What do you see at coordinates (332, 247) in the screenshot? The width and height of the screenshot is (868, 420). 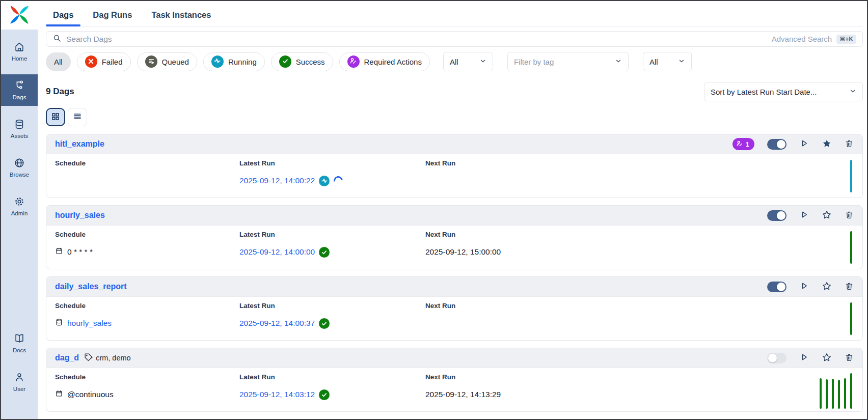 I see `latest-run-column: Latest Run 2025-09-12, 14:00:00` at bounding box center [332, 247].